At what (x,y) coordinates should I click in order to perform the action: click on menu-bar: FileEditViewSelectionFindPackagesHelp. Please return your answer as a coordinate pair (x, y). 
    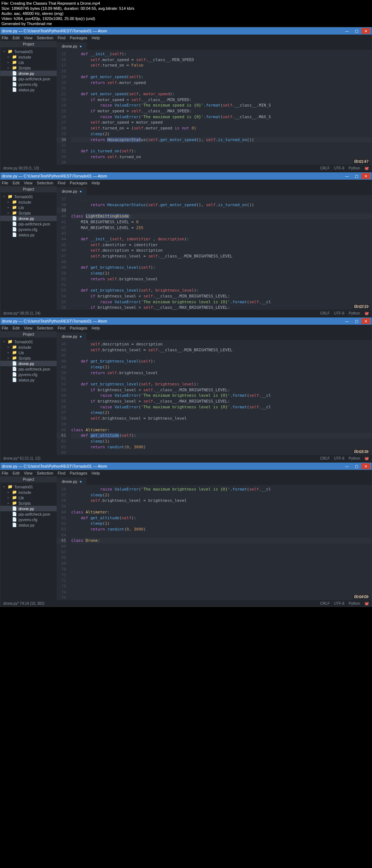
    Looking at the image, I should click on (186, 473).